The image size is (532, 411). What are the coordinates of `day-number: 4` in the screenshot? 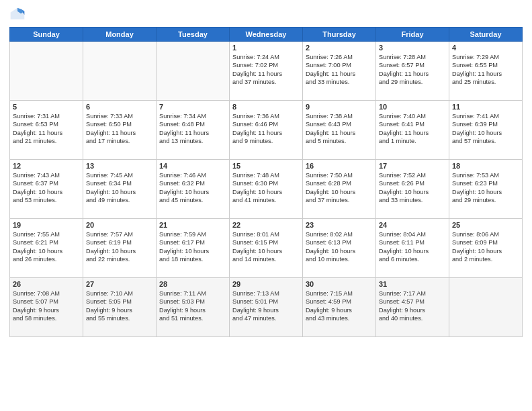 It's located at (486, 48).